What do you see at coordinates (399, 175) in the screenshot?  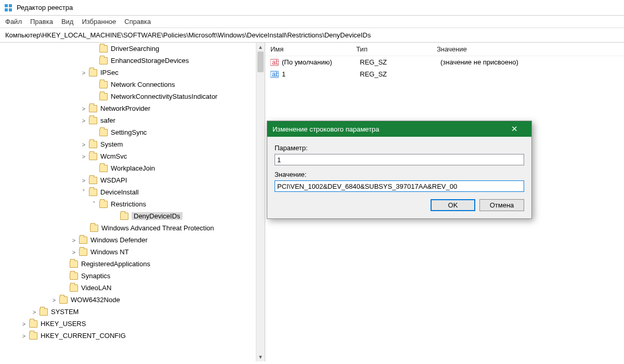 I see `value-label: Значение:` at bounding box center [399, 175].